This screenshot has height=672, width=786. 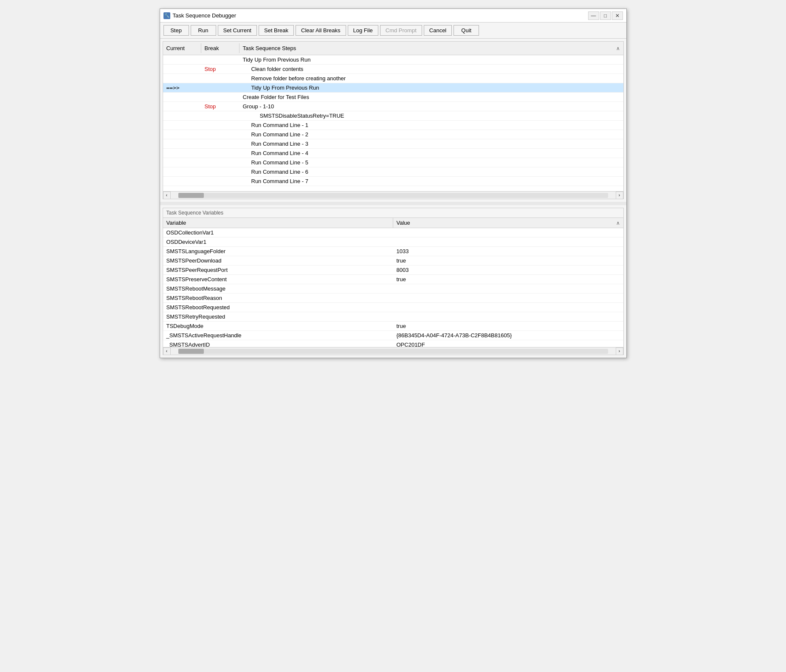 What do you see at coordinates (393, 223) in the screenshot?
I see `variables-table-header: Variable Value ∧` at bounding box center [393, 223].